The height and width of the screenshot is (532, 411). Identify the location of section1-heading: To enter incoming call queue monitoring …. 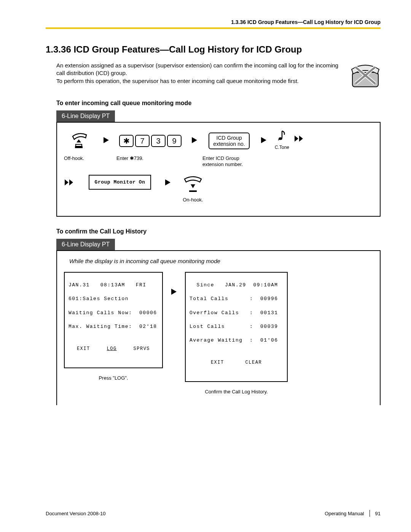
(213, 103).